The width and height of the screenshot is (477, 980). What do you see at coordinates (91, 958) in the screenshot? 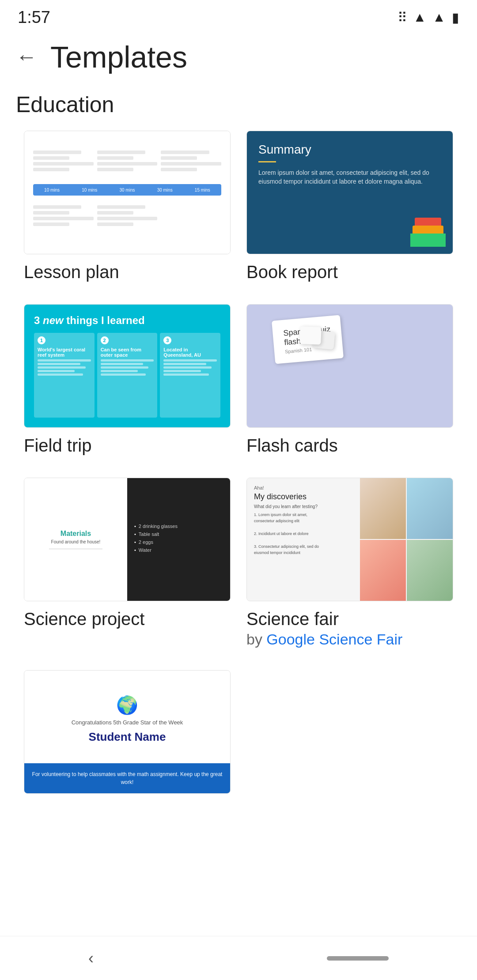
I see `nav-back-button: ‹` at bounding box center [91, 958].